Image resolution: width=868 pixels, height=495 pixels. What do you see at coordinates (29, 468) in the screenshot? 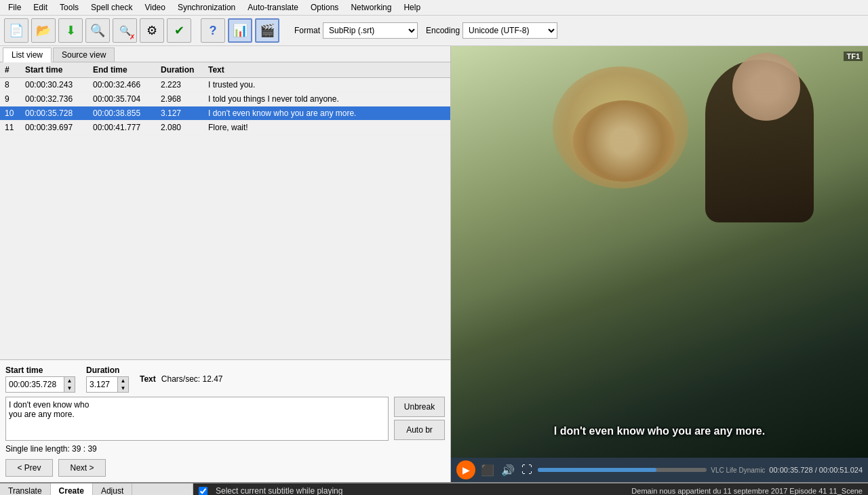
I see `prev-button: < Prev` at bounding box center [29, 468].